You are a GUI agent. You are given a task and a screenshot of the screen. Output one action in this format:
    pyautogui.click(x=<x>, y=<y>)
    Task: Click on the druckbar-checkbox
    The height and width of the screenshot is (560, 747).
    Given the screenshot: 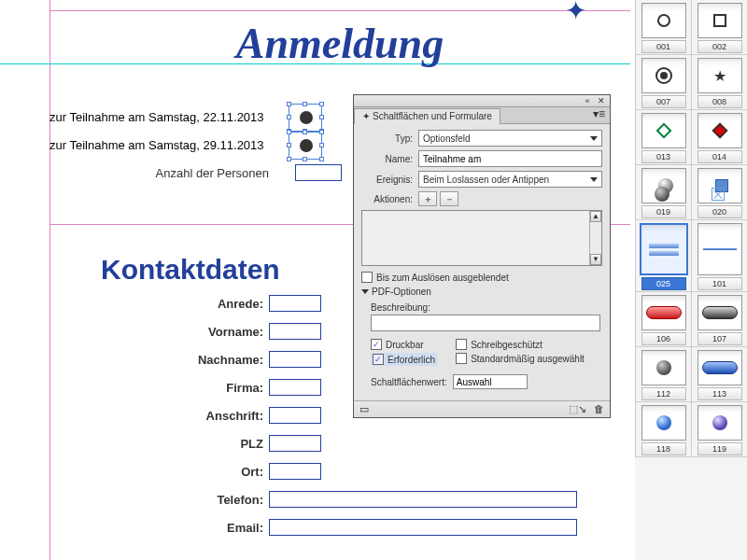 What is the action you would take?
    pyautogui.click(x=376, y=344)
    